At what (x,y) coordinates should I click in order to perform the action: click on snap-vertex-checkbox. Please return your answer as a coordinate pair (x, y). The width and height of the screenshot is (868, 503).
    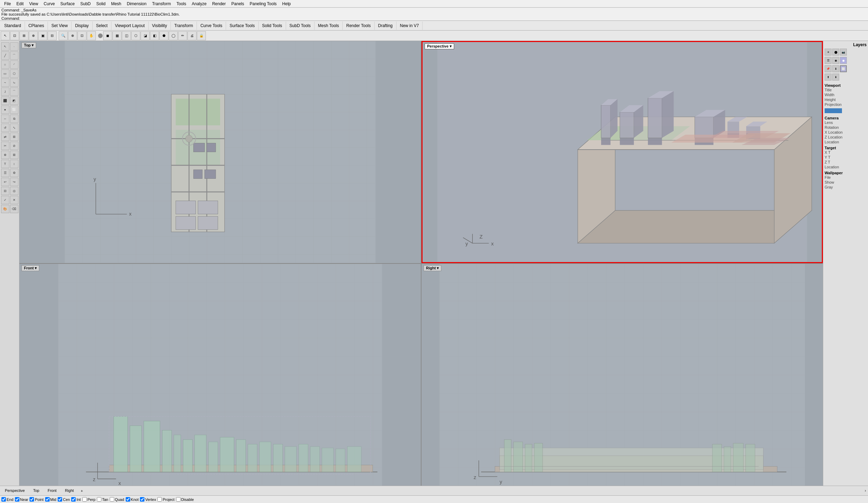
    Looking at the image, I should click on (142, 499).